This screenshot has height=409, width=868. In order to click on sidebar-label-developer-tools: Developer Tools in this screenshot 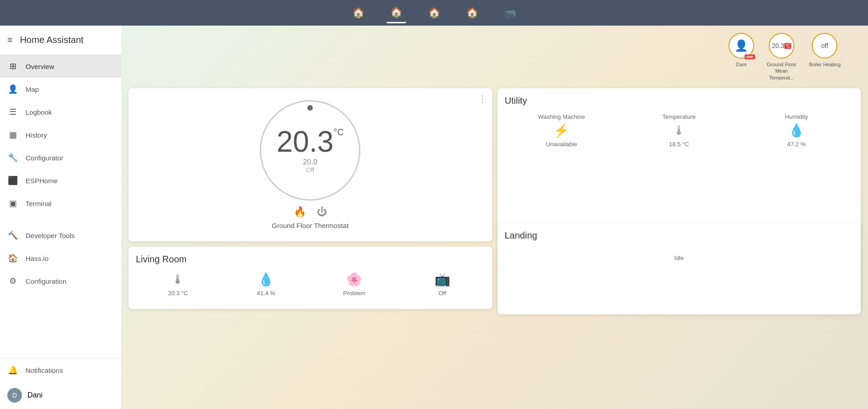, I will do `click(50, 236)`.